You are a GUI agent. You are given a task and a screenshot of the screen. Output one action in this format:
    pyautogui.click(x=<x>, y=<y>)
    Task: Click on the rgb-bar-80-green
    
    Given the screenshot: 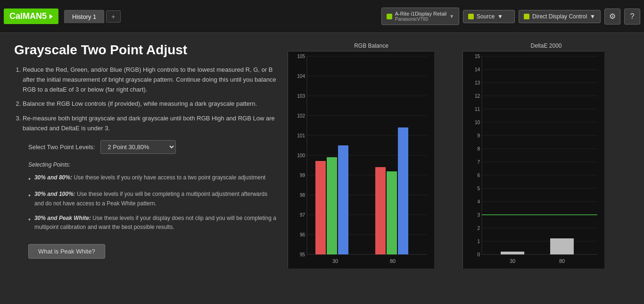 What is the action you would take?
    pyautogui.click(x=392, y=213)
    